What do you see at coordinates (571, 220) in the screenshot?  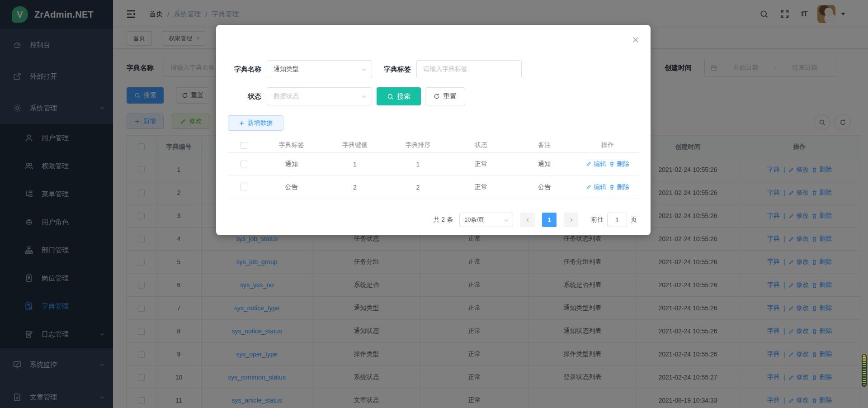 I see `chevron-right-icon` at bounding box center [571, 220].